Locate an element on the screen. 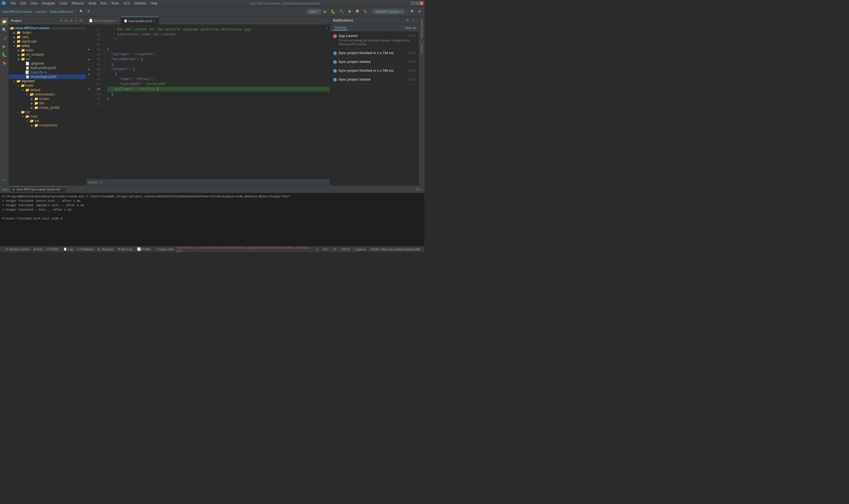  gutter-fold-16: ▶ is located at coordinates (89, 50).